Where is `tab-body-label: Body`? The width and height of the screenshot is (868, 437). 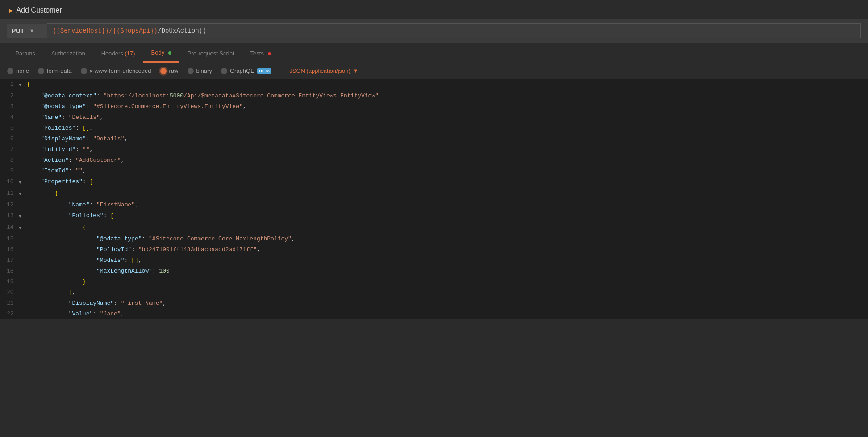 tab-body-label: Body is located at coordinates (158, 53).